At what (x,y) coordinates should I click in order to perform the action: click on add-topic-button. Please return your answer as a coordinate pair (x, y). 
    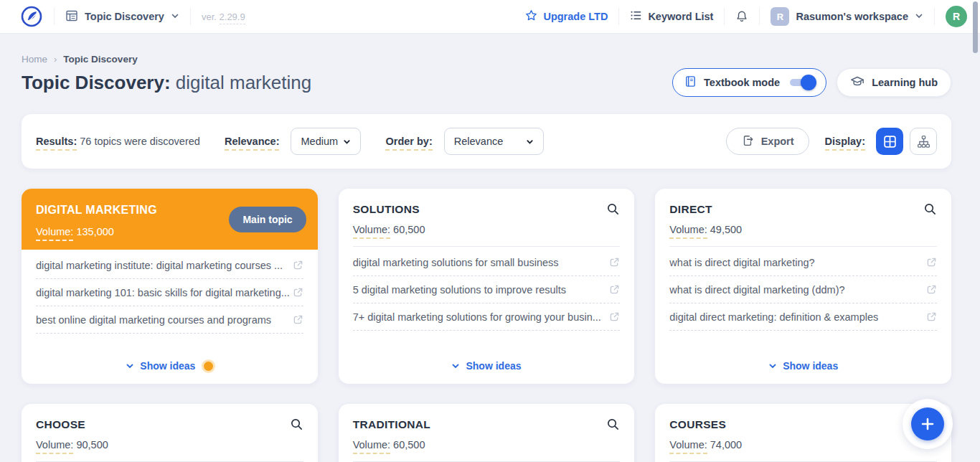
    Looking at the image, I should click on (928, 424).